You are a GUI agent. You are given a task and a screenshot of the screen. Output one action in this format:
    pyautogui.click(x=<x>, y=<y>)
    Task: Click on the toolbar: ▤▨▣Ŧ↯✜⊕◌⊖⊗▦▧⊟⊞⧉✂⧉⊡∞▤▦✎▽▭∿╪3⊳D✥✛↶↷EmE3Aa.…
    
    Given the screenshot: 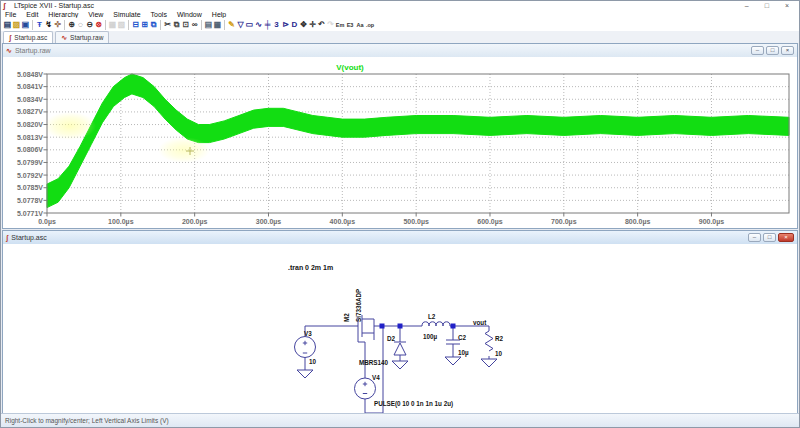 What is the action you would take?
    pyautogui.click(x=400, y=25)
    